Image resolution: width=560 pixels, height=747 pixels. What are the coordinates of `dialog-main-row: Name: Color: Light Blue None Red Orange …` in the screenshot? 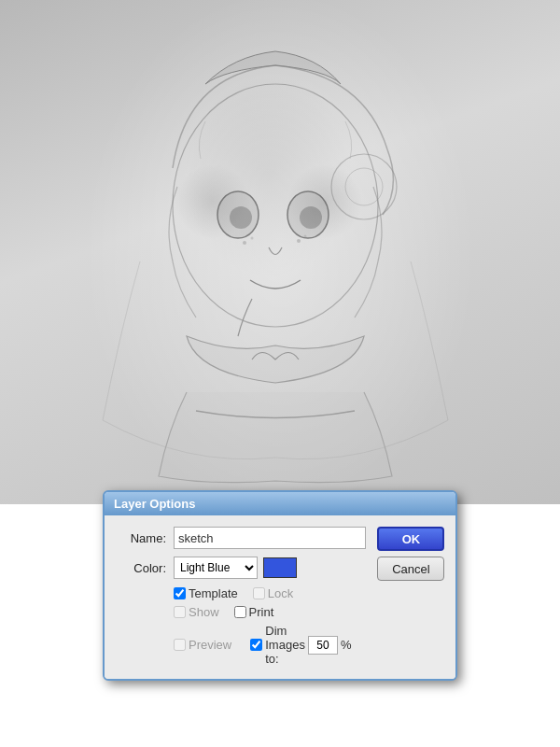 It's located at (280, 596).